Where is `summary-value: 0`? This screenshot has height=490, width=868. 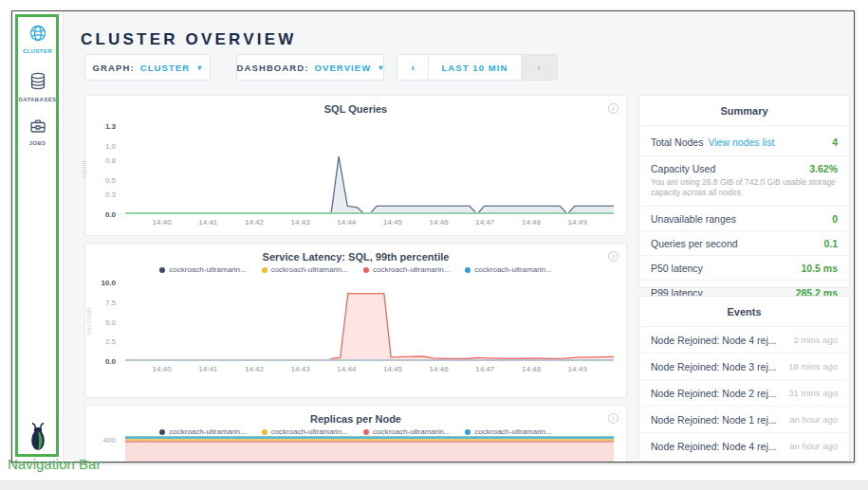 summary-value: 0 is located at coordinates (835, 219).